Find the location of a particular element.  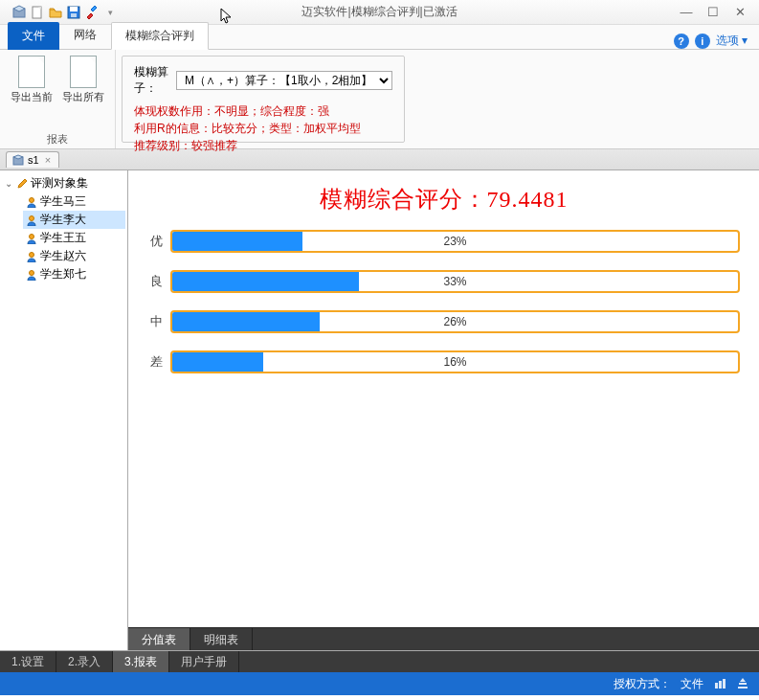

document-tab-close: × is located at coordinates (48, 160).